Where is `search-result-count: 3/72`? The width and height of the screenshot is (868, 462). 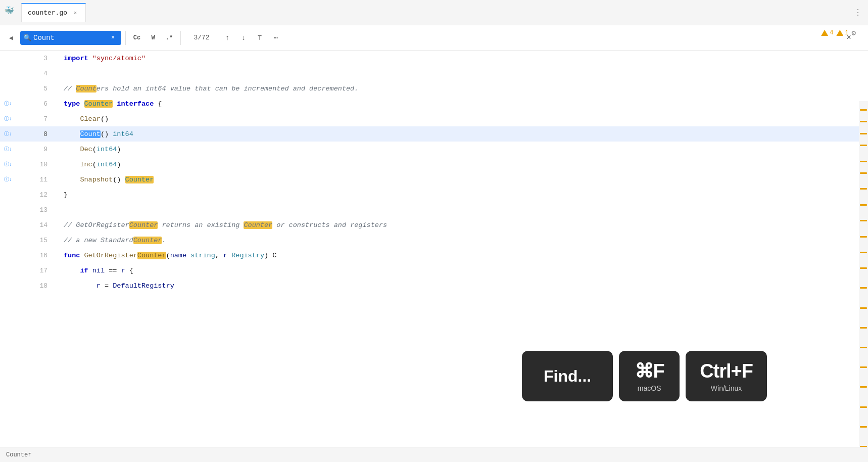 search-result-count: 3/72 is located at coordinates (202, 37).